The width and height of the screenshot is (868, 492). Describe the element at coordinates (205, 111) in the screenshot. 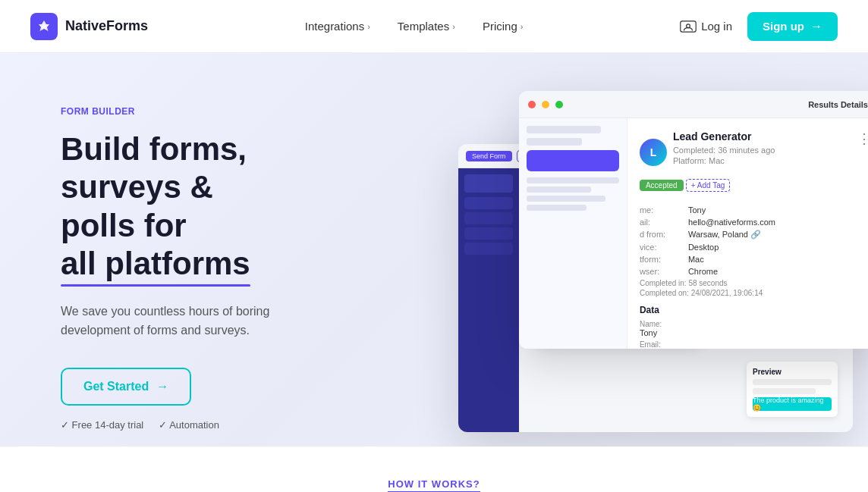

I see `form-builder-tag: FORM BUILDER` at that location.